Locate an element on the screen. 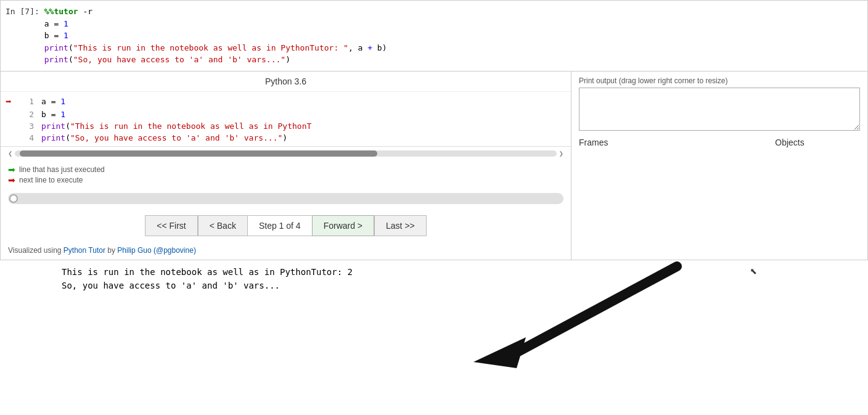 The width and height of the screenshot is (868, 415). forward-button: Forward > is located at coordinates (343, 226).